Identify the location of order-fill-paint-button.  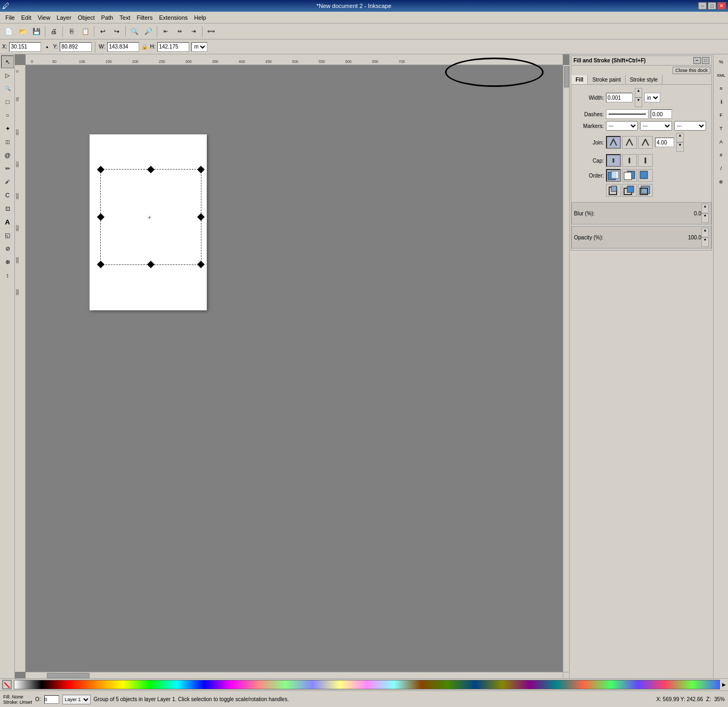
(629, 175).